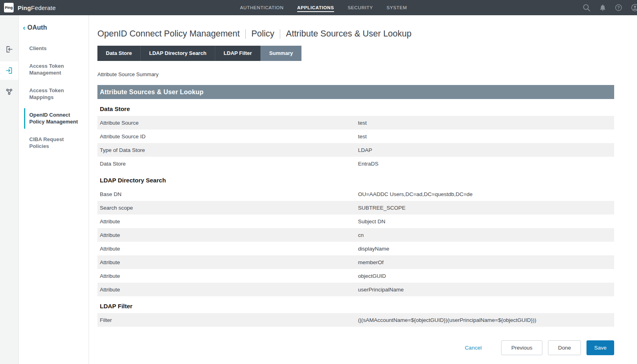 This screenshot has height=364, width=637. Describe the element at coordinates (9, 49) in the screenshot. I see `authentication-module-icon` at that location.